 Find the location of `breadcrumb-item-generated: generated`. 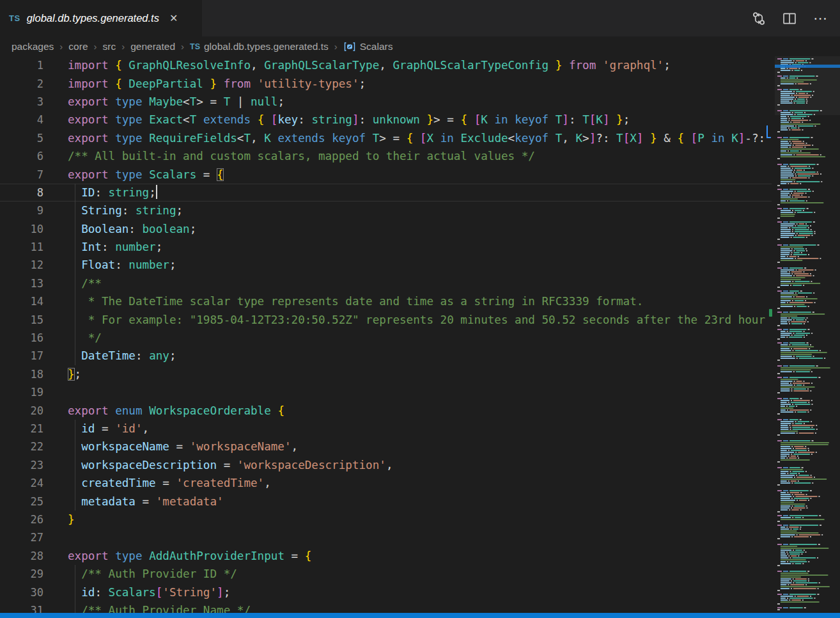

breadcrumb-item-generated: generated is located at coordinates (153, 47).